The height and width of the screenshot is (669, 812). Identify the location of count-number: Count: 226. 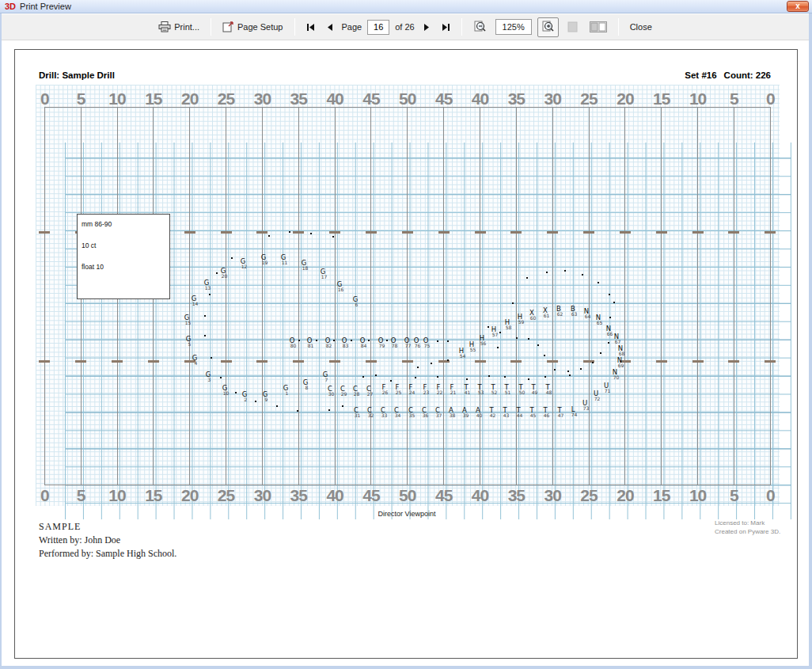
(747, 75).